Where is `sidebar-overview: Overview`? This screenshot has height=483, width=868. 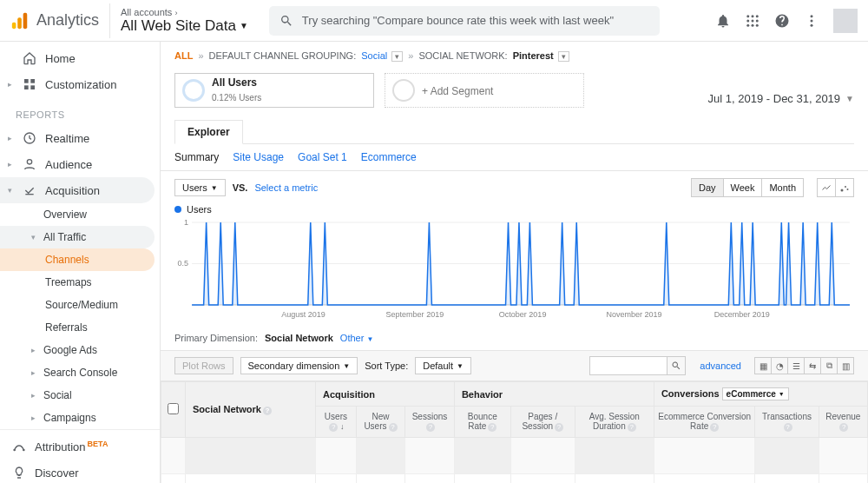
sidebar-overview: Overview is located at coordinates (77, 215).